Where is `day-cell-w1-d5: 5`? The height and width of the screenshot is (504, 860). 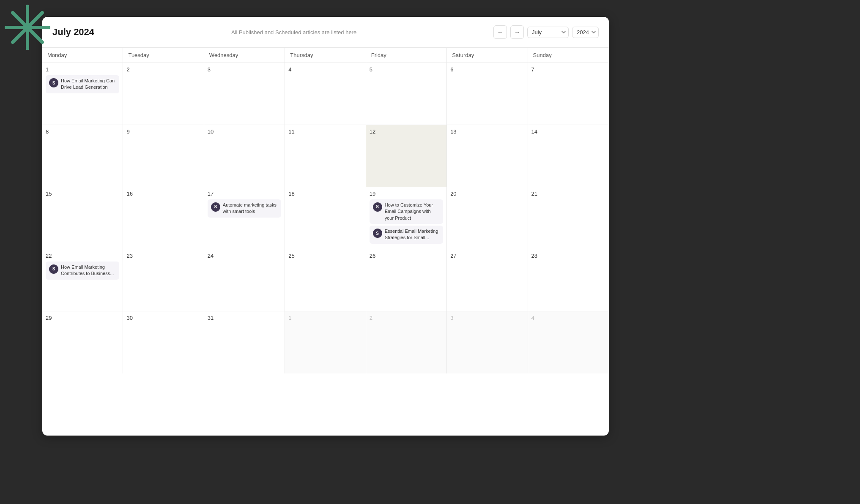
day-cell-w1-d5: 5 is located at coordinates (407, 94).